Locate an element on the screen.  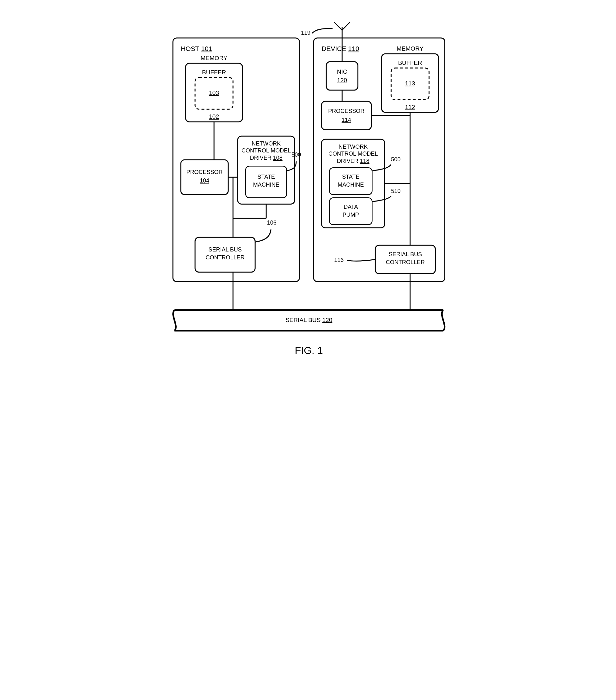
device-sbc-l2: CONTROLLER is located at coordinates (405, 262).